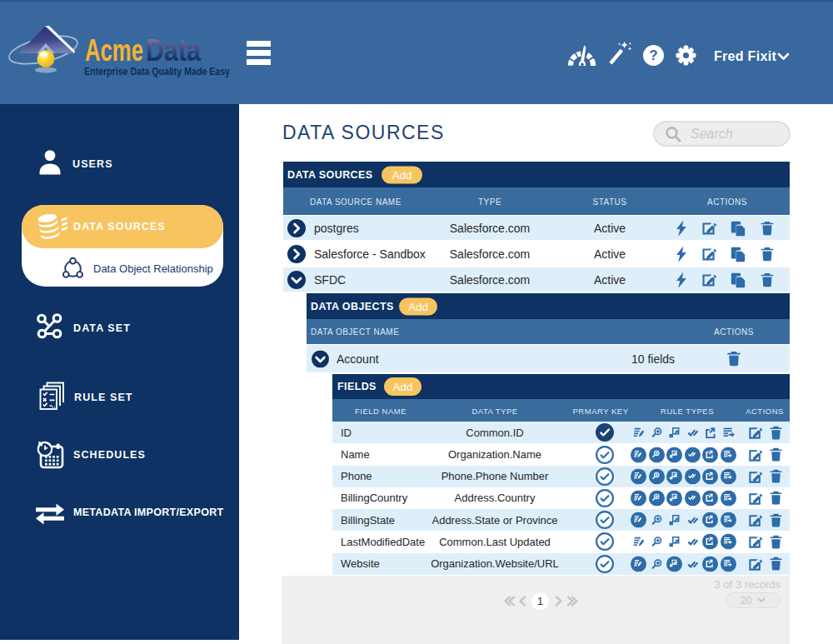 This screenshot has height=644, width=833. Describe the element at coordinates (157, 72) in the screenshot. I see `svg-text:Enterprise Data Quality Made E: Enterprise Data Quality Made Easy` at that location.